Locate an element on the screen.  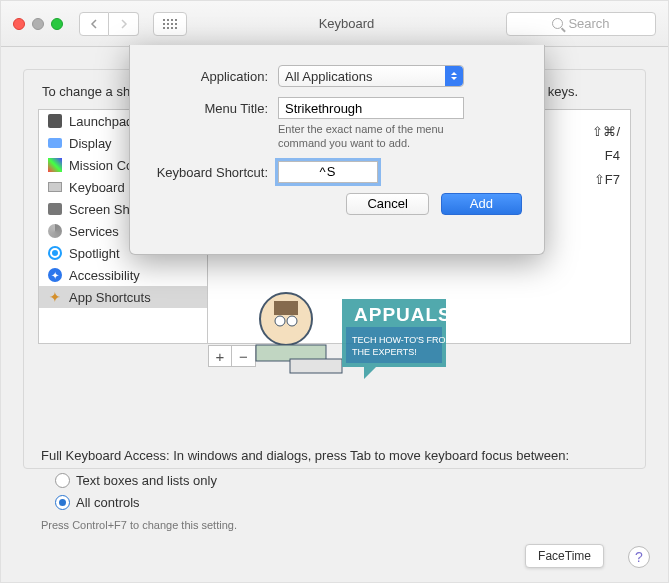
sidebar-item-label: Display is located at coordinates (90, 144).